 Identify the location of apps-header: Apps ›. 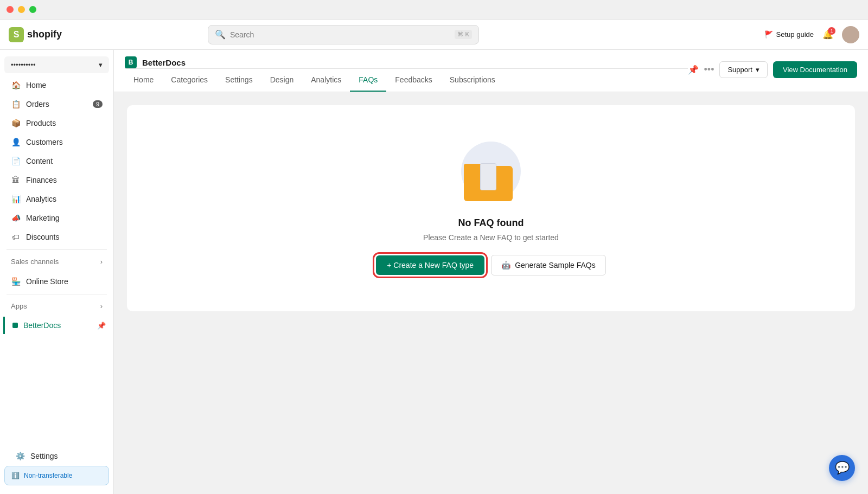
(56, 306).